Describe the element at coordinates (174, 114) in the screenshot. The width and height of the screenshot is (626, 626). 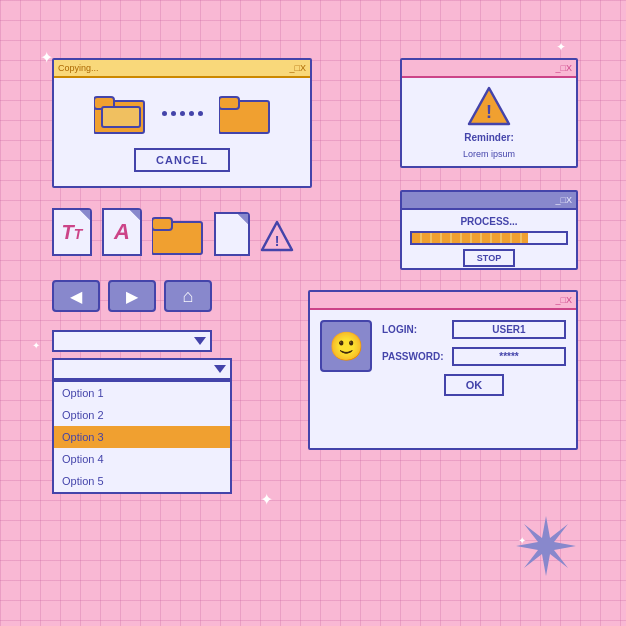
I see `dot2` at that location.